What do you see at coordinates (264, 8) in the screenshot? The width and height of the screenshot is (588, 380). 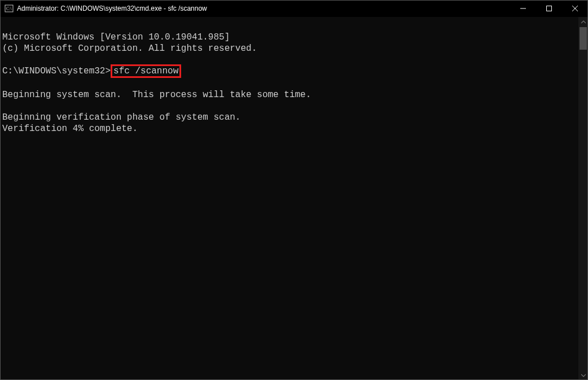 I see `window-title: Administrator: C:\WINDOWS\system32\cmd.e…` at bounding box center [264, 8].